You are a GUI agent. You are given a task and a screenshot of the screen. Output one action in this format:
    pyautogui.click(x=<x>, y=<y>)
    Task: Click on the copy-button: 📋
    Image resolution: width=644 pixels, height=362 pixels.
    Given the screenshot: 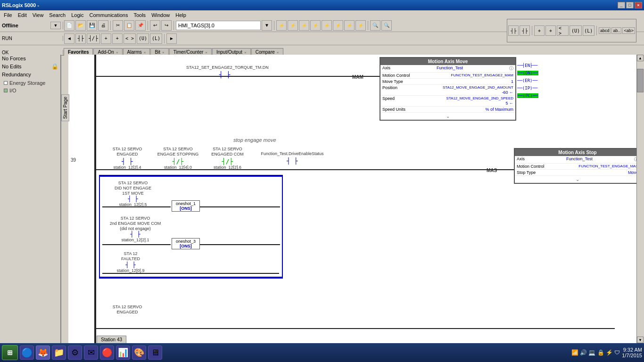 What is the action you would take?
    pyautogui.click(x=129, y=25)
    